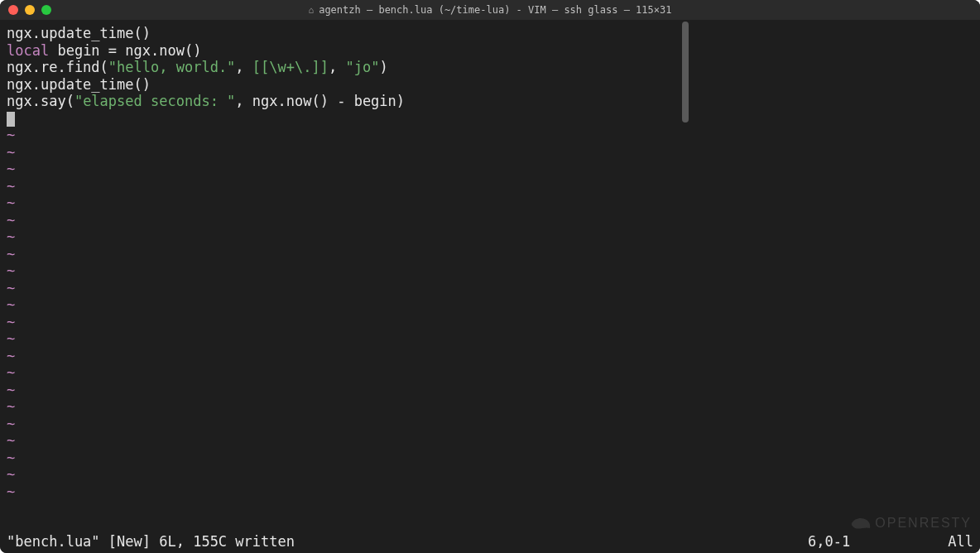 Image resolution: width=980 pixels, height=553 pixels. I want to click on close-button, so click(13, 10).